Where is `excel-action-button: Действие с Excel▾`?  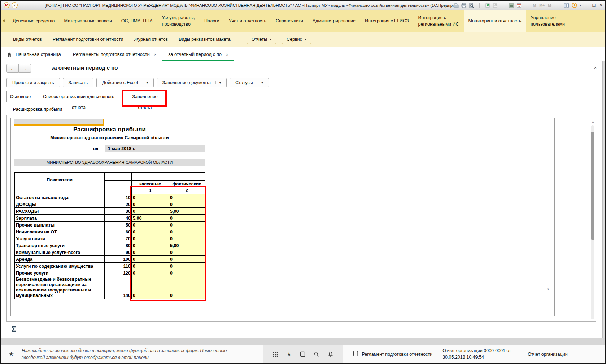
excel-action-button: Действие с Excel▾ is located at coordinates (125, 83).